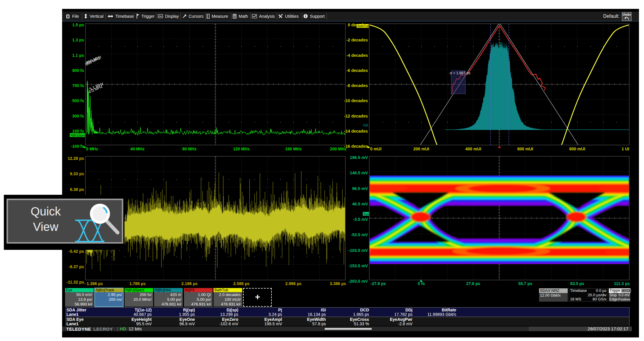  I want to click on svg-text: -8.37 ps, so click(76, 267).